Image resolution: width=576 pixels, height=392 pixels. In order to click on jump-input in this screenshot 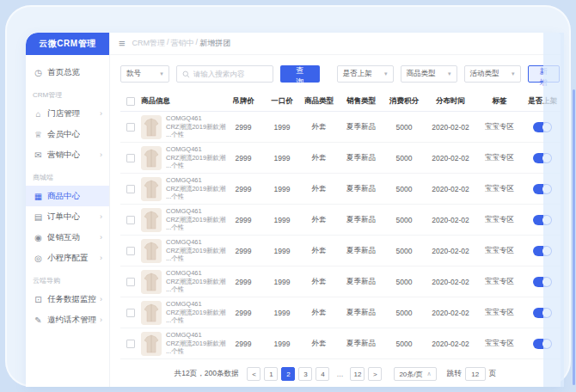, I will do `click(475, 374)`.